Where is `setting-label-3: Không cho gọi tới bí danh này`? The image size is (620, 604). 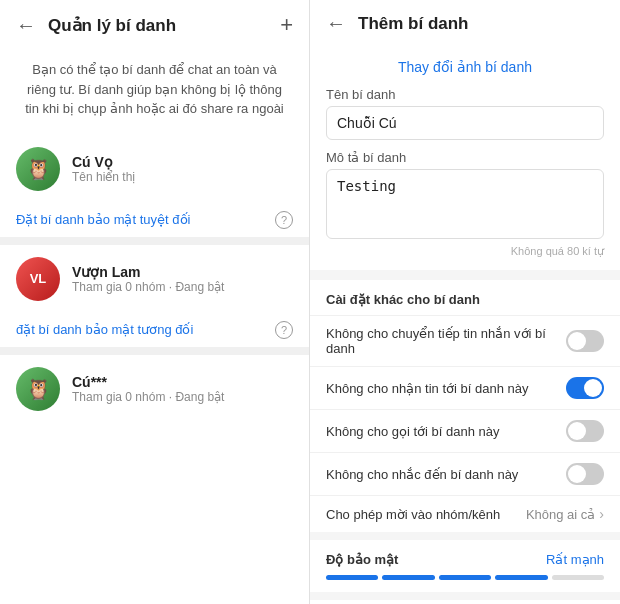 setting-label-3: Không cho gọi tới bí danh này is located at coordinates (446, 432).